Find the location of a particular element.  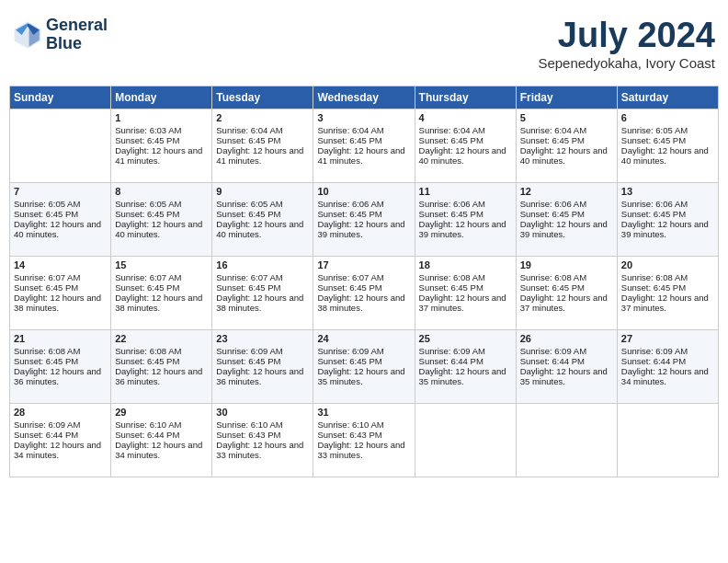

day-number: 30 is located at coordinates (263, 412).